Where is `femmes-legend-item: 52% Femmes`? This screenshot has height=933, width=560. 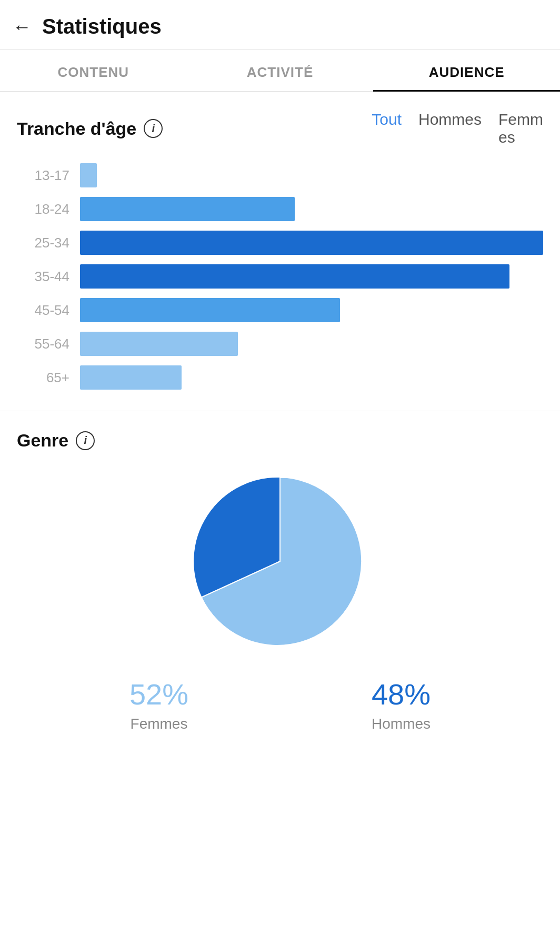 femmes-legend-item: 52% Femmes is located at coordinates (159, 704).